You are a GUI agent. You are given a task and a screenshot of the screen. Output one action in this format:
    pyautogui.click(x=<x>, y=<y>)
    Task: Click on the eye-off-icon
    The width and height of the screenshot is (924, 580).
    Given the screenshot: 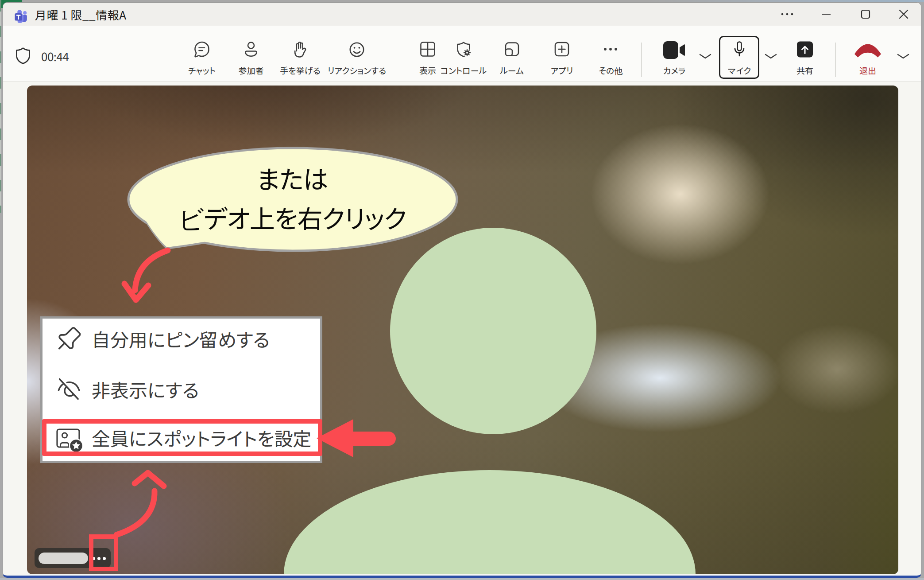 What is the action you would take?
    pyautogui.click(x=72, y=389)
    